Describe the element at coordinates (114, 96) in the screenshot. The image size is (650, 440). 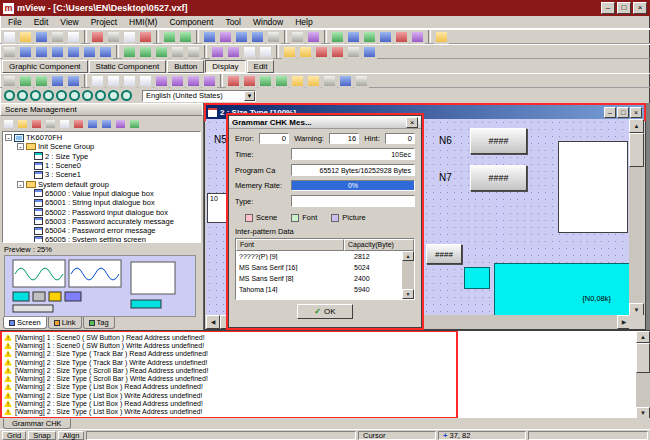
I see `state-circle-9-icon` at that location.